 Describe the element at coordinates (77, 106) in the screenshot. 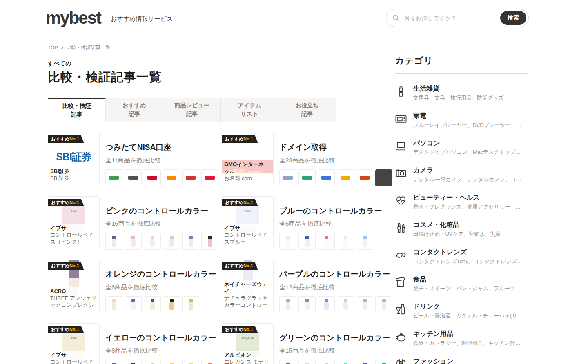

I see `tab-label-line1: 比較・検証` at that location.